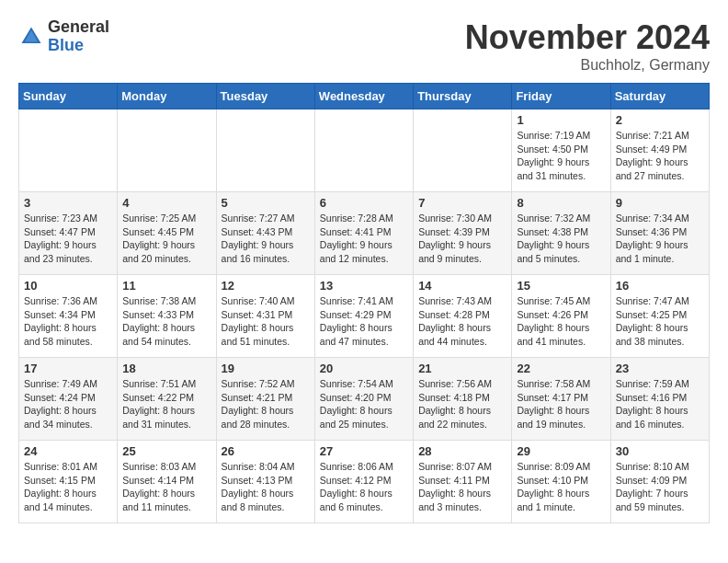  What do you see at coordinates (462, 322) in the screenshot?
I see `day-info: Sunrise: 7:43 AM Sunset: 4:28 PM Dayligh…` at bounding box center [462, 322].